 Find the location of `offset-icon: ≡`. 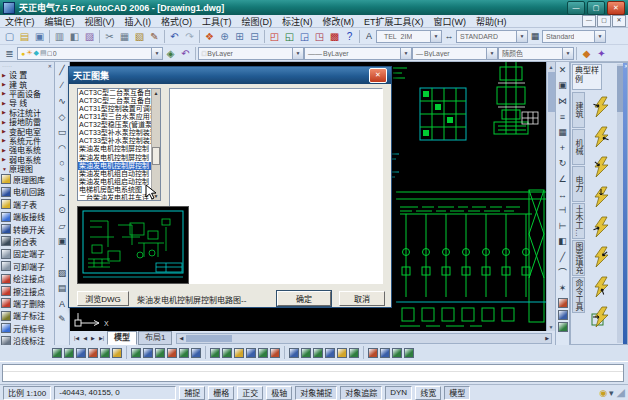

offset-icon: ≡ is located at coordinates (562, 117).